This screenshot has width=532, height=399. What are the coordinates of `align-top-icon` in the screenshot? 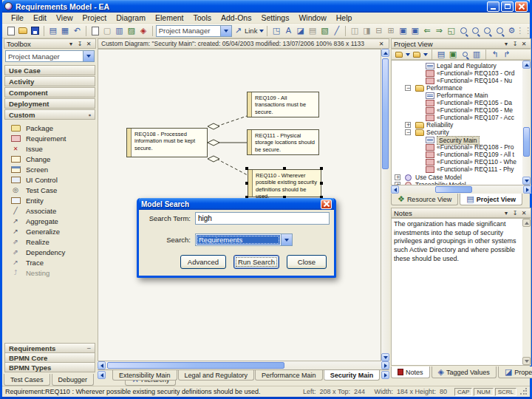 It's located at (378, 31).